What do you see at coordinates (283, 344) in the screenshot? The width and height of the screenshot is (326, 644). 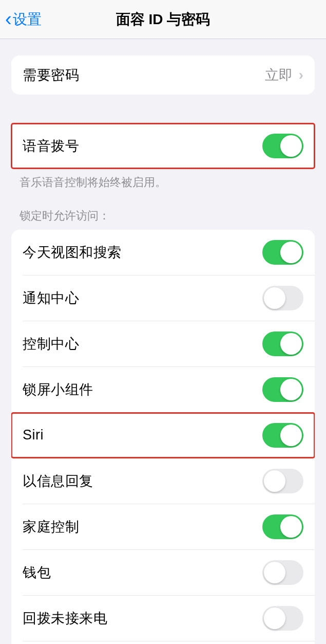 I see `control-center-toggle` at bounding box center [283, 344].